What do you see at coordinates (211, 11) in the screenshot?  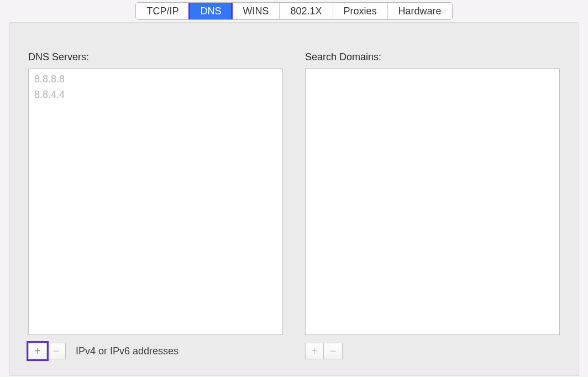 I see `tab-dns-label: DNS` at bounding box center [211, 11].